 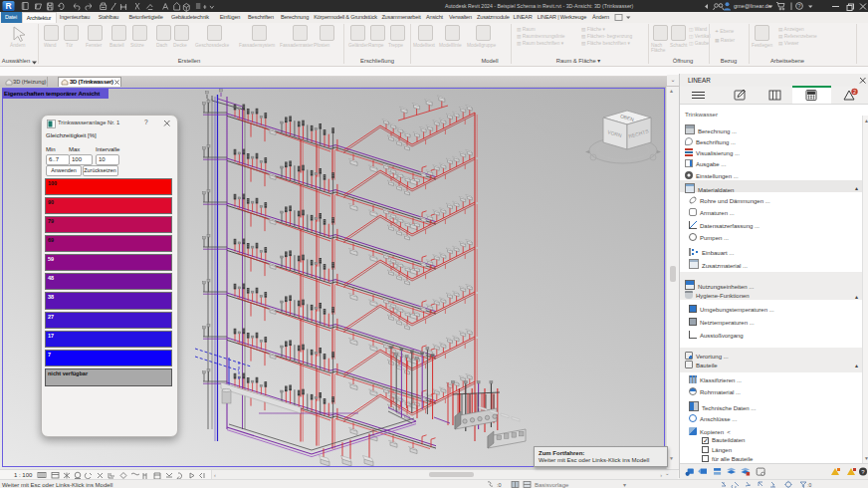 I want to click on svg-text: R, so click(x=8, y=6).